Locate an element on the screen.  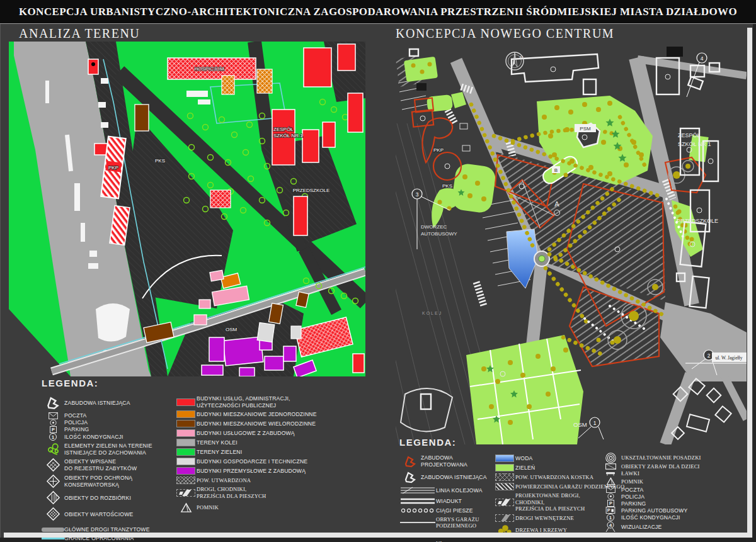
railway-line-icon is located at coordinates (418, 490).